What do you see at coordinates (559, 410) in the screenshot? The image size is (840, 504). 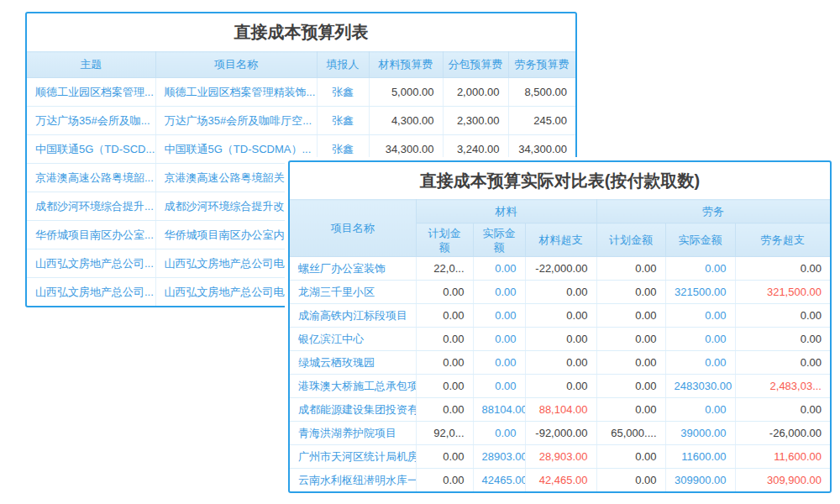 I see `table-row: 成都能源建设集团投资有限公司 0.00 88104.00 88,104.00 0…` at bounding box center [559, 410].